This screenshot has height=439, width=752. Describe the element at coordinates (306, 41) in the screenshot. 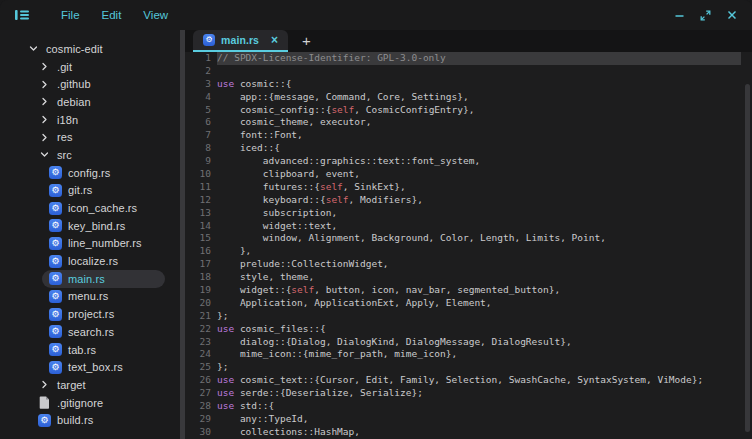

I see `new-tab-button: +` at that location.